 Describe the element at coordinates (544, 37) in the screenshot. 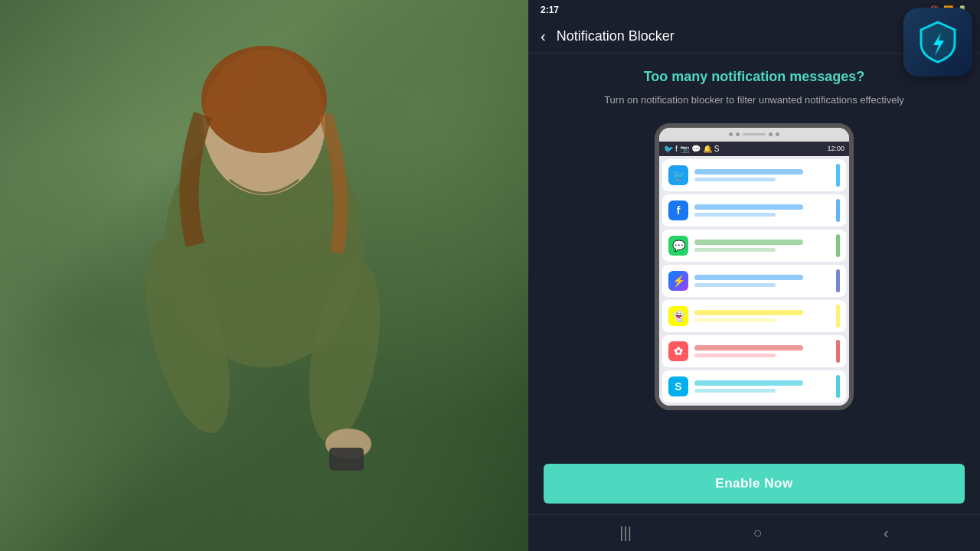

I see `back-button: ‹` at that location.